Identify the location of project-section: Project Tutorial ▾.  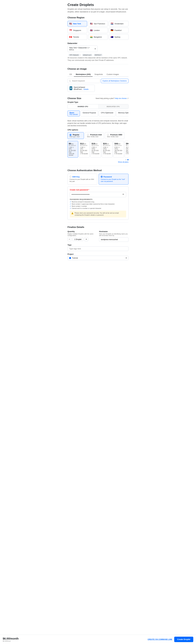
(98, 256).